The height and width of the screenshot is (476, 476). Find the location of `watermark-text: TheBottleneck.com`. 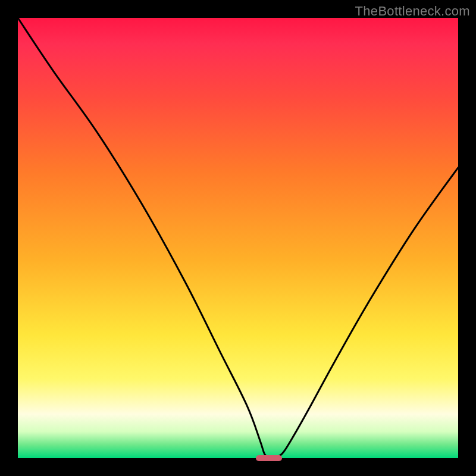

watermark-text: TheBottleneck.com is located at coordinates (413, 11).